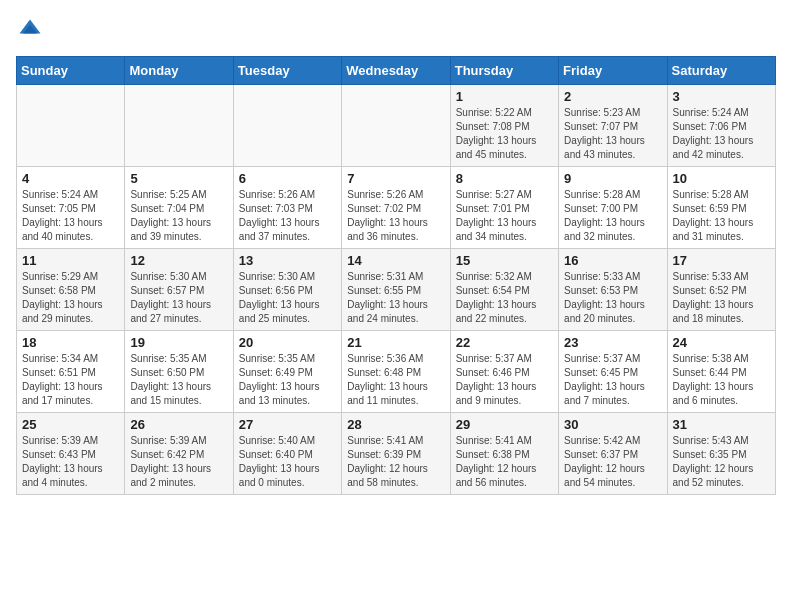  What do you see at coordinates (396, 208) in the screenshot?
I see `calendar-cell: 7Sunrise: 5:26 AM Sunset: 7:02 PM Daylig…` at bounding box center [396, 208].